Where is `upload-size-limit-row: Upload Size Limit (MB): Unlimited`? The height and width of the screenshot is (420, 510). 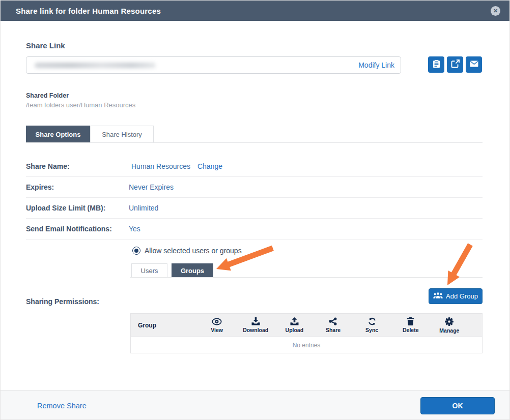 upload-size-limit-row: Upload Size Limit (MB): Unlimited is located at coordinates (254, 208).